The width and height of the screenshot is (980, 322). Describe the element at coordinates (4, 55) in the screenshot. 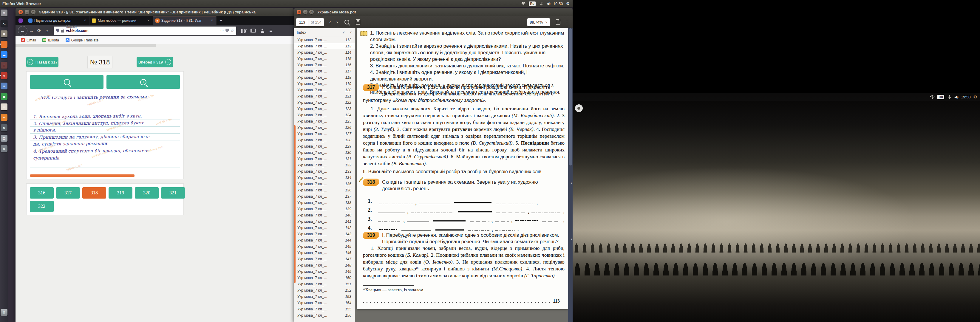

I see `zoom-app-icon: ▬` at that location.